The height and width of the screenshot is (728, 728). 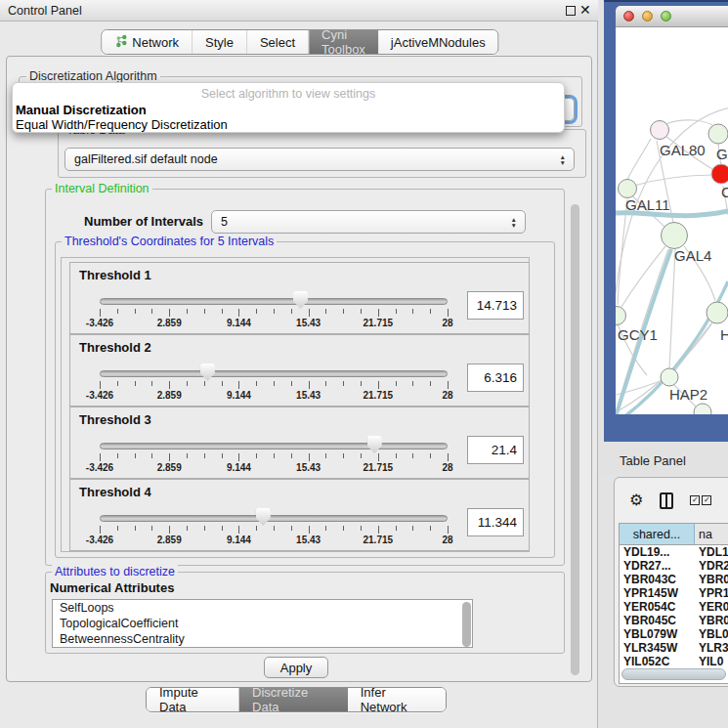 I want to click on table-cell: YPR1, so click(x=711, y=593).